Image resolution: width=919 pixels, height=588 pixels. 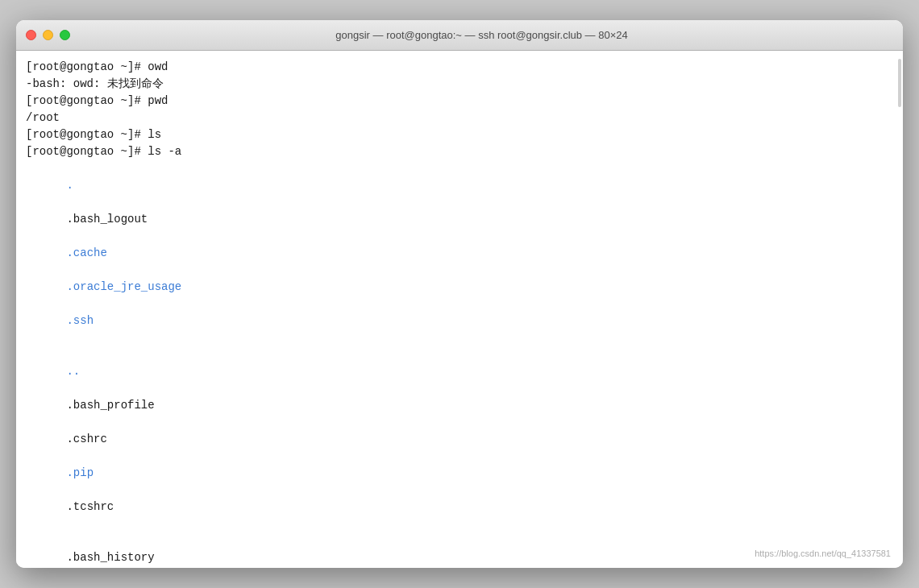 What do you see at coordinates (31, 35) in the screenshot?
I see `close-button` at bounding box center [31, 35].